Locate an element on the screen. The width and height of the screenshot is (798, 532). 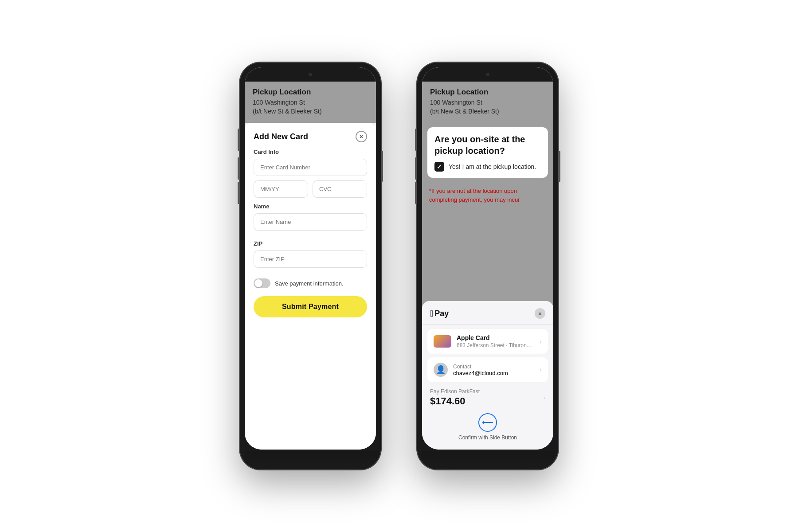
apple-card-icon is located at coordinates (442, 341).